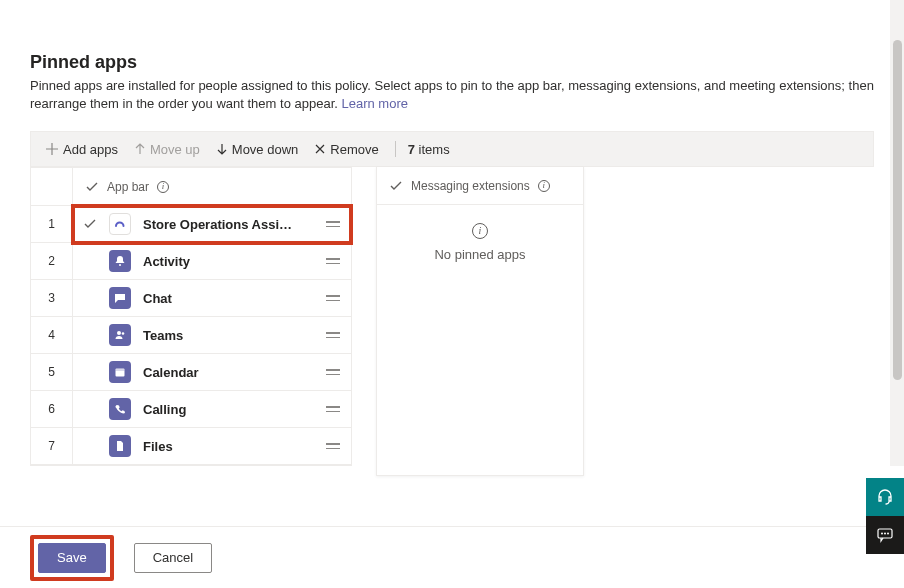 The image size is (904, 588). Describe the element at coordinates (52, 262) in the screenshot. I see `row-index: 2` at that location.